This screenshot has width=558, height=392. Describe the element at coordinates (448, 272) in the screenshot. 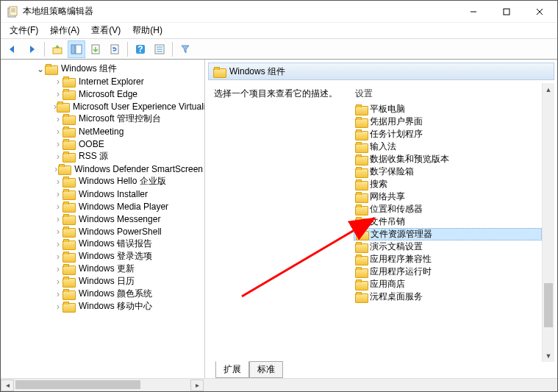

I see `list-item: 应用程序运行时` at that location.